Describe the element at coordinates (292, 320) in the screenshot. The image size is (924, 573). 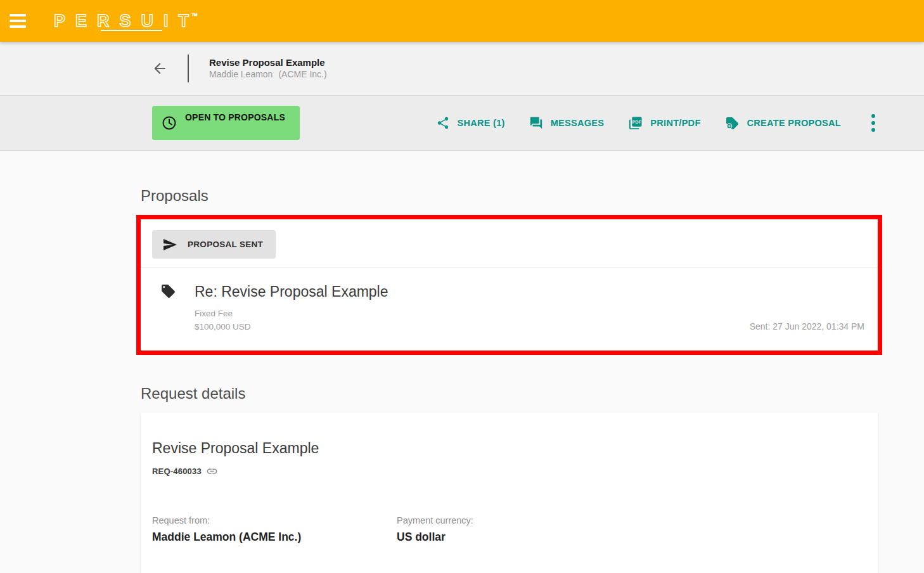
I see `proposal-item-details: Fixed Fee $100,000 USD` at that location.